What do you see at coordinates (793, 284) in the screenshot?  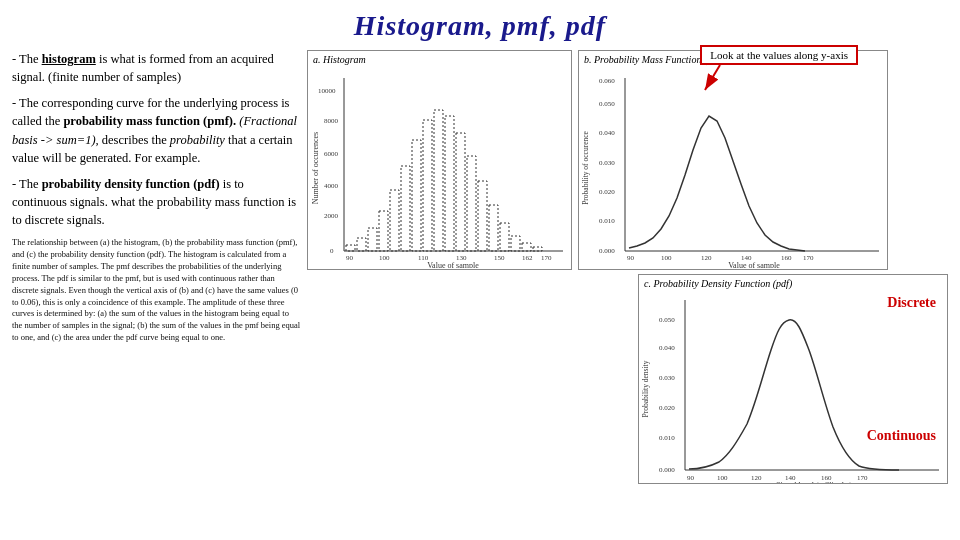 I see `chart-c-title: c. Probability Density Function (pdf)` at bounding box center [793, 284].